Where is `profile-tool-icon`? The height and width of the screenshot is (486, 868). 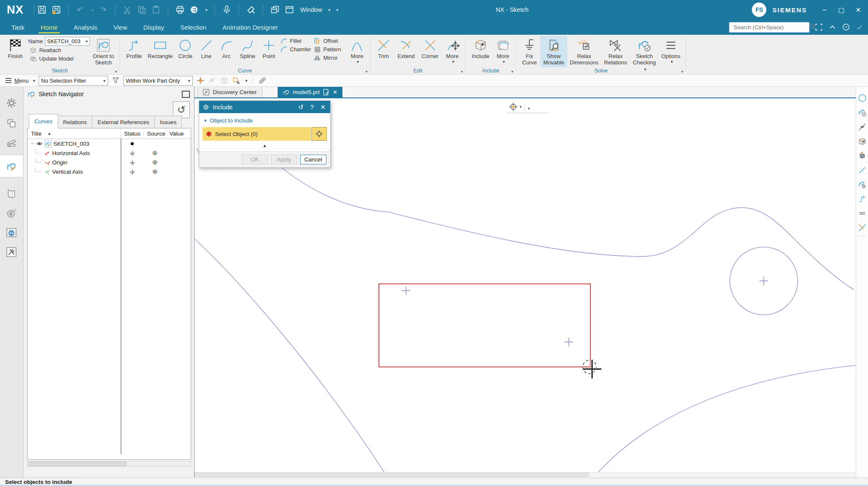
profile-tool-icon is located at coordinates (862, 199).